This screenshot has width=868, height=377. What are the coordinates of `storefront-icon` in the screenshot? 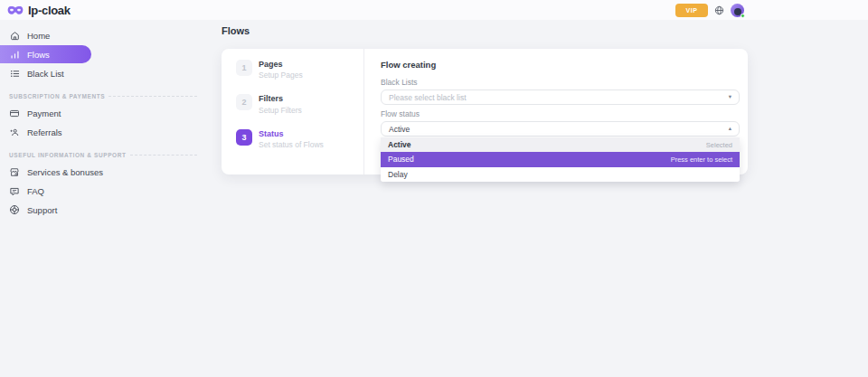 It's located at (14, 172).